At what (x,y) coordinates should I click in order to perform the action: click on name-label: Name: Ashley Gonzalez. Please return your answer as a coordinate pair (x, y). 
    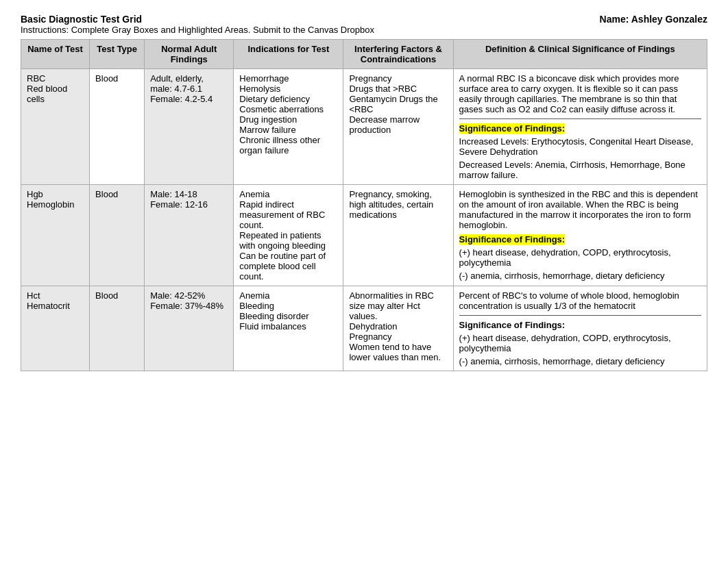
    Looking at the image, I should click on (654, 19).